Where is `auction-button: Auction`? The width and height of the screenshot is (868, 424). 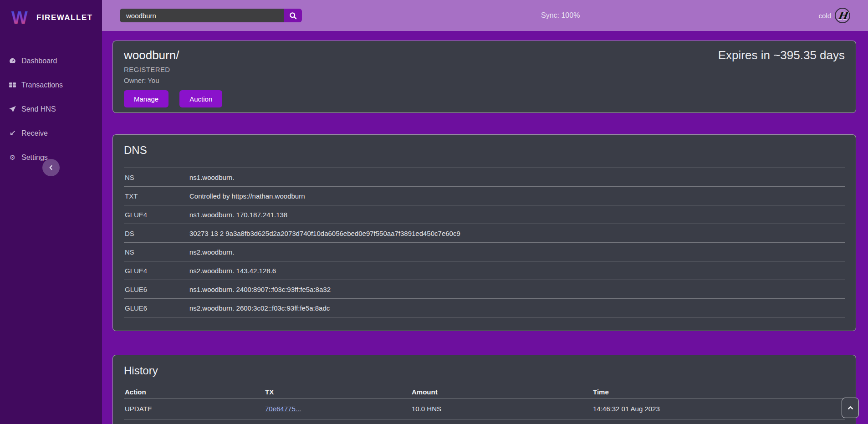 auction-button: Auction is located at coordinates (201, 99).